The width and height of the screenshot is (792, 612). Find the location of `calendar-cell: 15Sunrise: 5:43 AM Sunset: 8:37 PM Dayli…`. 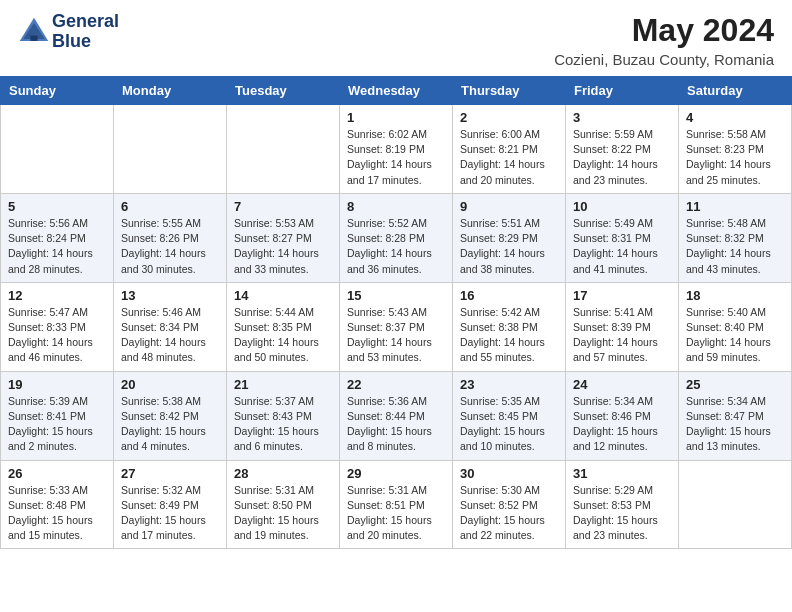

calendar-cell: 15Sunrise: 5:43 AM Sunset: 8:37 PM Dayli… is located at coordinates (396, 326).